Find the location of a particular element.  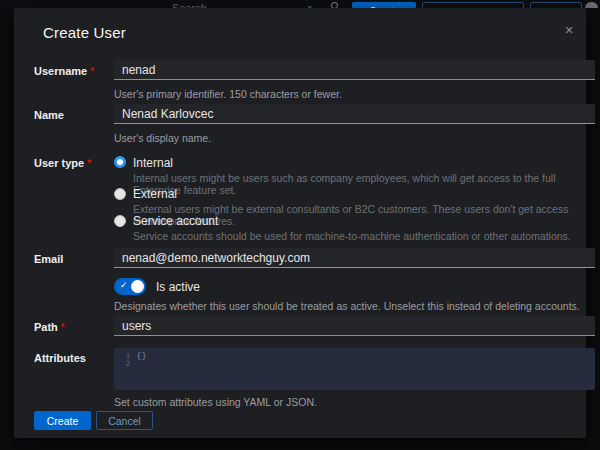

username-label: Username* is located at coordinates (72, 71).